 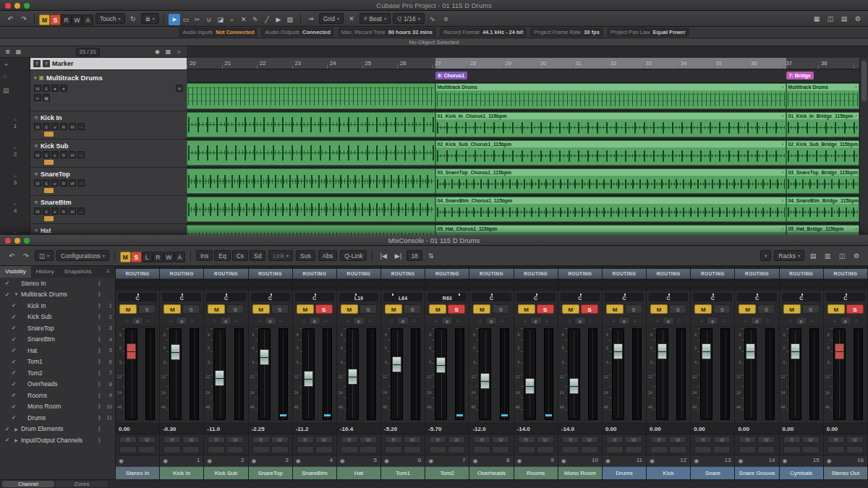 What do you see at coordinates (315, 473) in the screenshot?
I see `channel-name: SnareBtm` at bounding box center [315, 473].